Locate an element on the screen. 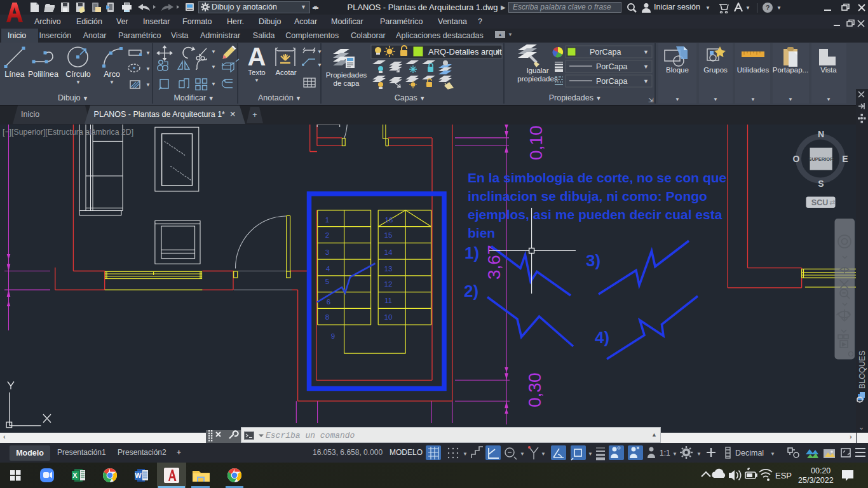 The width and height of the screenshot is (868, 488). svg-text: 8 is located at coordinates (327, 317).